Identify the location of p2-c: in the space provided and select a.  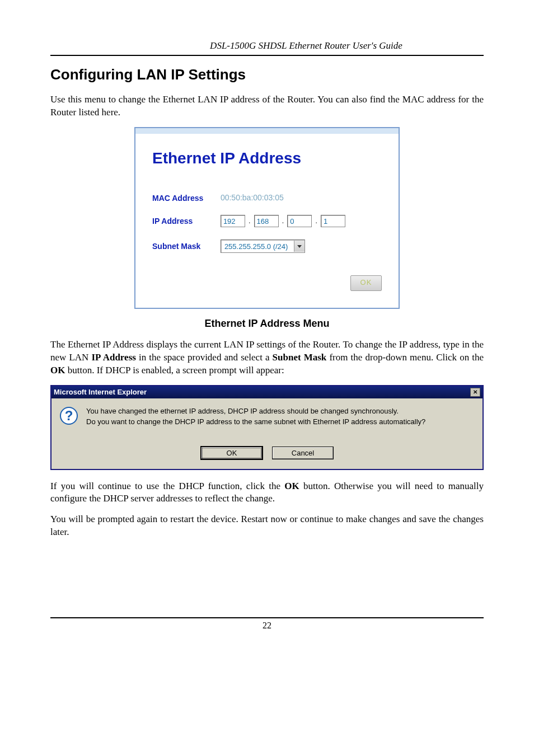
(204, 357).